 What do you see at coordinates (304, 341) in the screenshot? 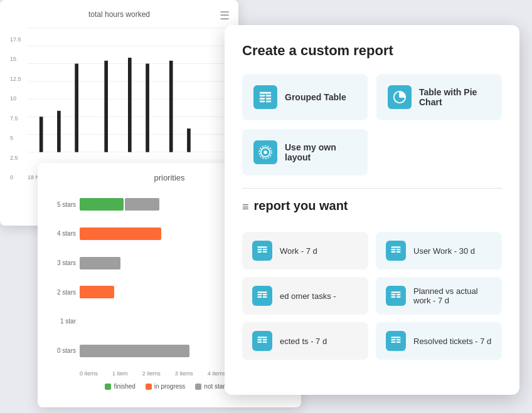
I see `report-tickets-7d-label: ected ts - 7 d` at bounding box center [304, 341].